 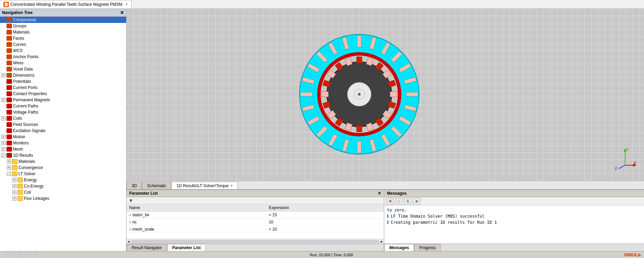 I want to click on sidebar-item-excitation-signals: Excitation Signals, so click(x=63, y=131).